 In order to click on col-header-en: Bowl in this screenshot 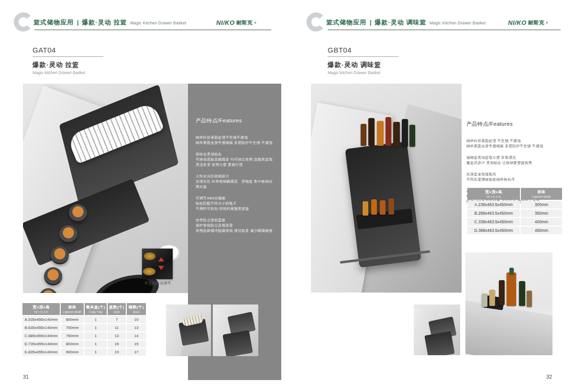, I will do `click(136, 312)`.